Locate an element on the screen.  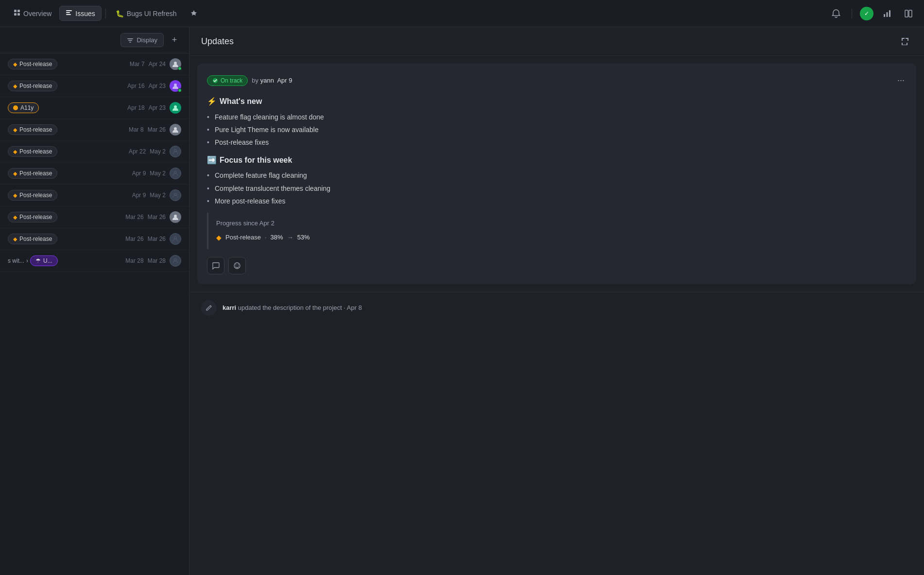
issue-row: ◆ Post-release Apr 16 Apr 23 is located at coordinates (94, 86).